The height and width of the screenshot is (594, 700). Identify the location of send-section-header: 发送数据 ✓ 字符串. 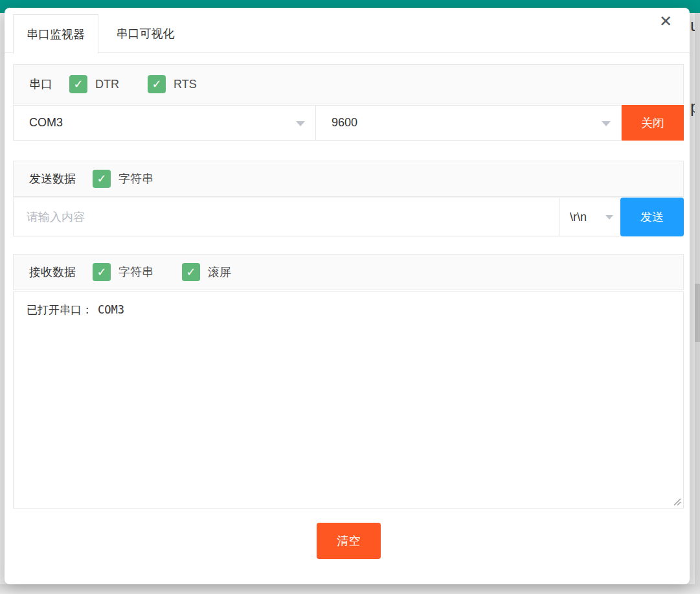
(348, 179).